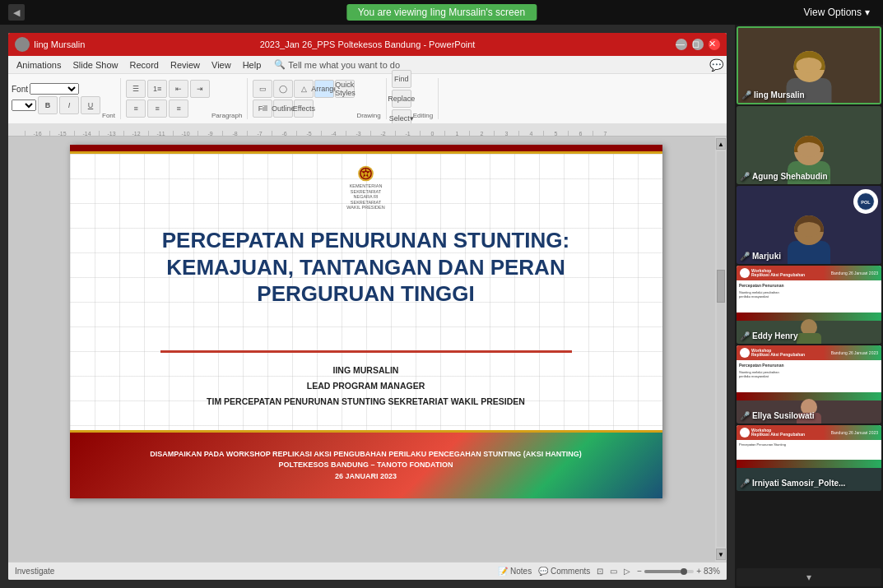  What do you see at coordinates (402, 99) in the screenshot?
I see `replace-btn: Replace` at bounding box center [402, 99].